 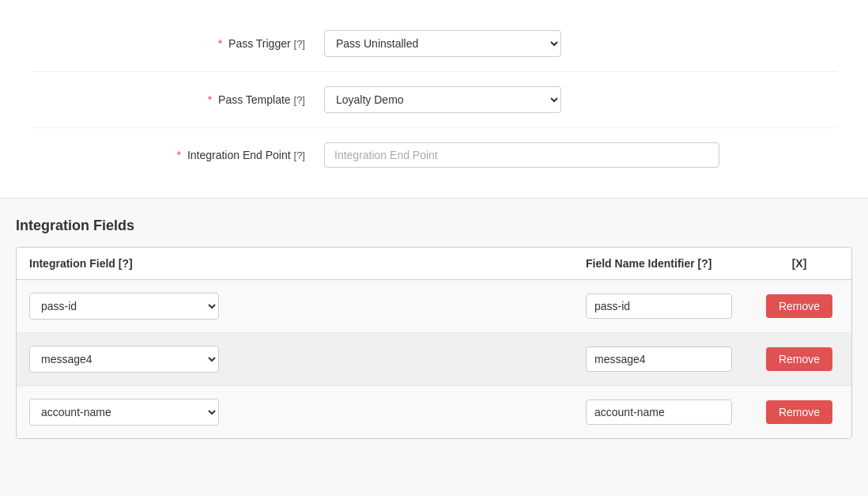 What do you see at coordinates (434, 264) in the screenshot?
I see `fields-table-header: Integration Field [?] Field Name Identif…` at bounding box center [434, 264].